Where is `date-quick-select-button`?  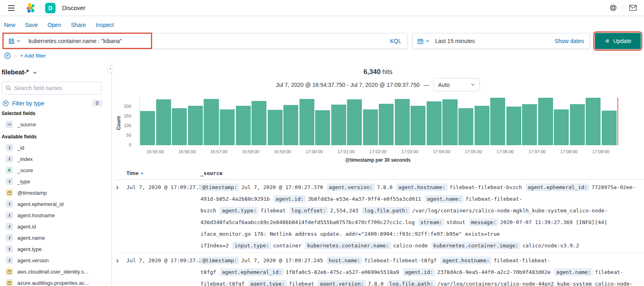 date-quick-select-button is located at coordinates (423, 41).